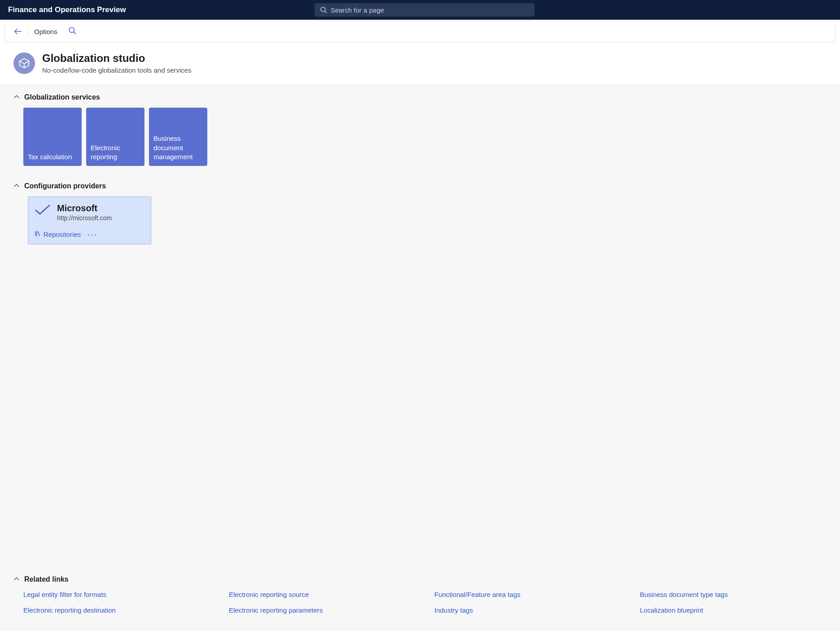 The width and height of the screenshot is (840, 631). I want to click on provider-name: Microsoft, so click(84, 208).